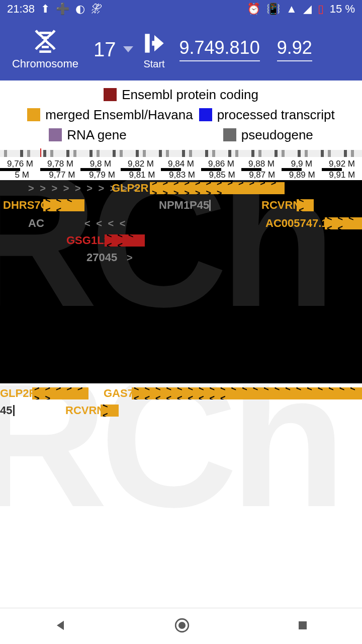 The height and width of the screenshot is (644, 362). Describe the element at coordinates (128, 49) in the screenshot. I see `chevron-down-icon` at that location.